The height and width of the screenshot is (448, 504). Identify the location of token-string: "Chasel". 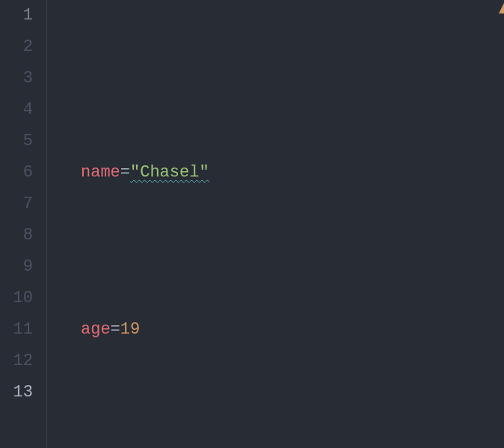
(170, 172).